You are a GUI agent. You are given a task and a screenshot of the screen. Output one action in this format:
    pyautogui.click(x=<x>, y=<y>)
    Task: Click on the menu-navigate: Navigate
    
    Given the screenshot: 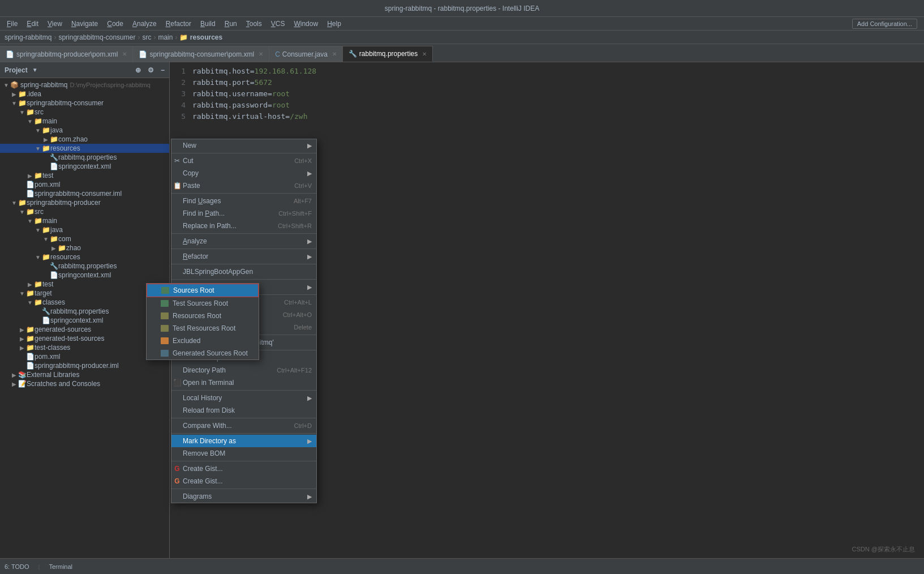 What is the action you would take?
    pyautogui.click(x=85, y=24)
    